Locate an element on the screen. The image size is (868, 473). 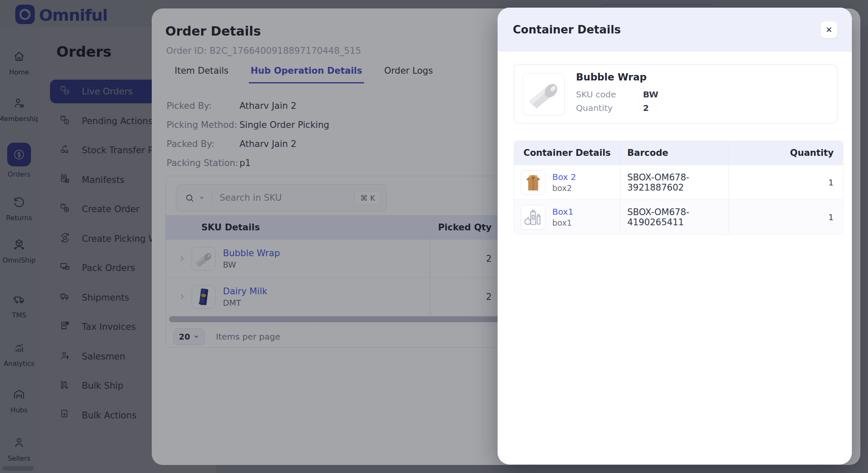
close-button: ✕ is located at coordinates (829, 30).